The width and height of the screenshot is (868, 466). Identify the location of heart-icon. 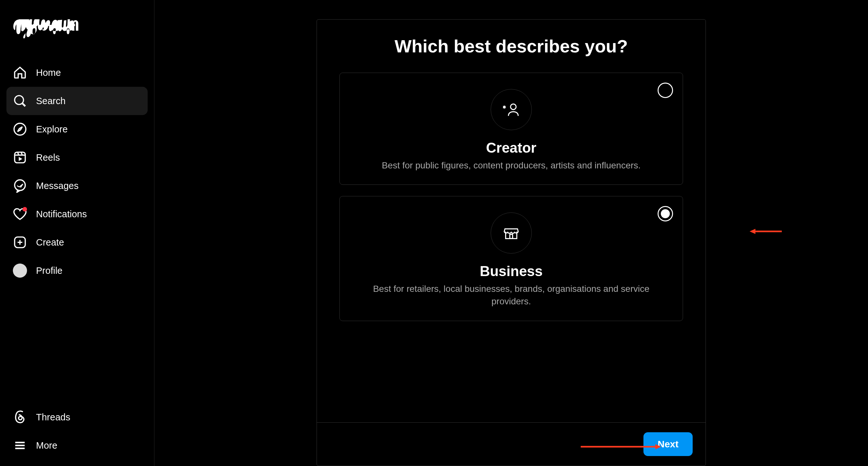
(20, 214).